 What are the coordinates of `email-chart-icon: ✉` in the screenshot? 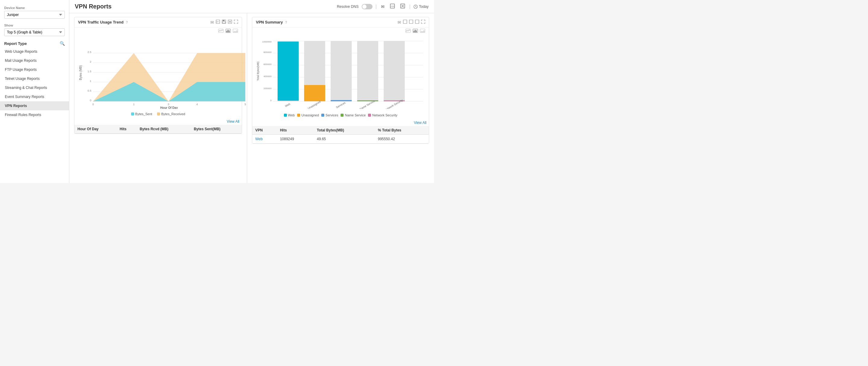 It's located at (212, 22).